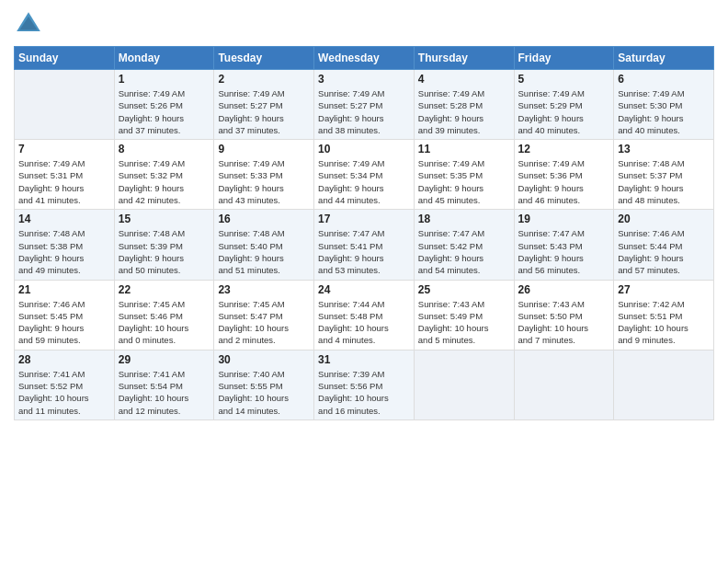 Image resolution: width=728 pixels, height=563 pixels. I want to click on day-info: Sunrise: 7:49 AM Sunset: 5:35 PM Dayligh…, so click(464, 182).